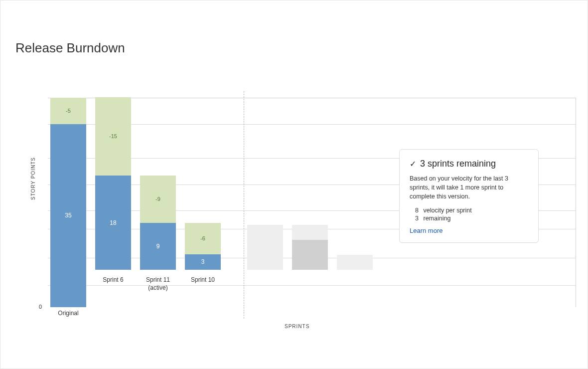 This screenshot has width=588, height=369. Describe the element at coordinates (469, 187) in the screenshot. I see `panel-body: Based on your velocity for the last 3 sp…` at that location.